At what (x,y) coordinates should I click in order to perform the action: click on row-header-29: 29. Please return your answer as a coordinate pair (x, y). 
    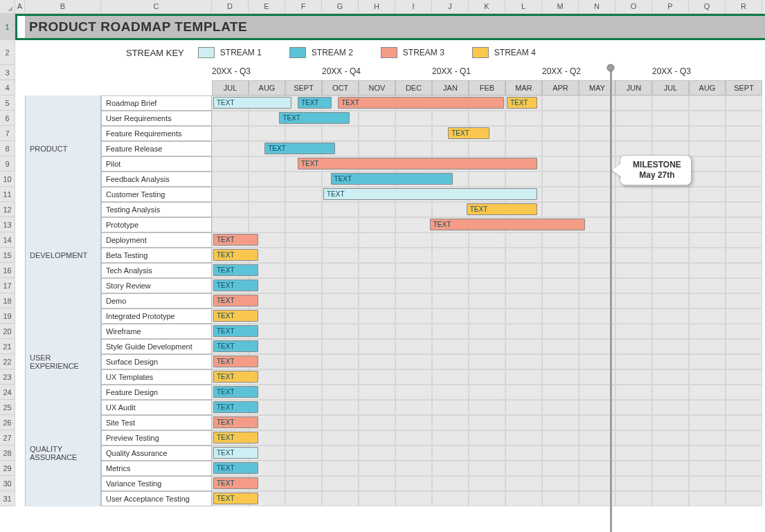
    Looking at the image, I should click on (8, 468).